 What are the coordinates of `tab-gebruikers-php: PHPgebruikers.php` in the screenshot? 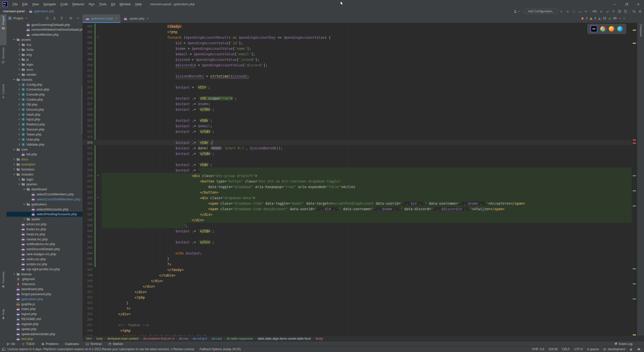 It's located at (102, 19).